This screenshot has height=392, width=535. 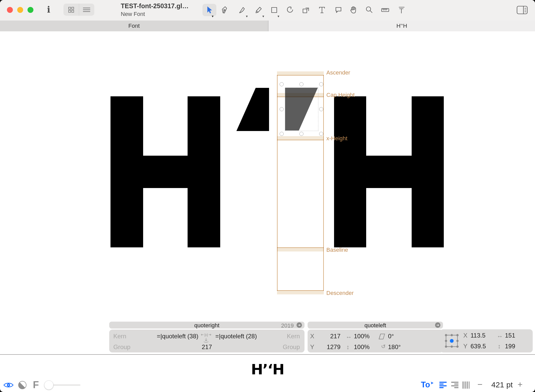 What do you see at coordinates (402, 26) in the screenshot?
I see `tab-edit-view-label: H’‘H` at bounding box center [402, 26].